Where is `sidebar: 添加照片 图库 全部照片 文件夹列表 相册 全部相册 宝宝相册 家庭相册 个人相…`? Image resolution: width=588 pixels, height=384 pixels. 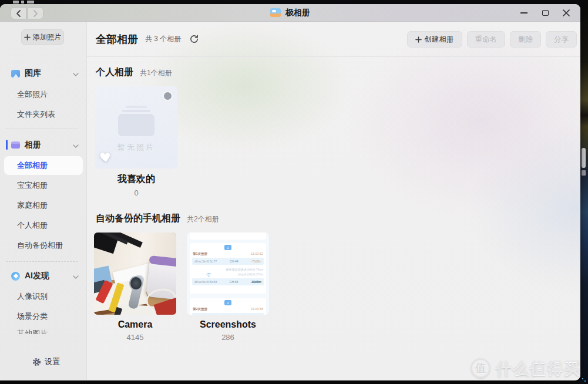
sidebar: 添加照片 图库 全部照片 文件夹列表 相册 全部相册 宝宝相册 家庭相册 个人相… is located at coordinates (43, 201).